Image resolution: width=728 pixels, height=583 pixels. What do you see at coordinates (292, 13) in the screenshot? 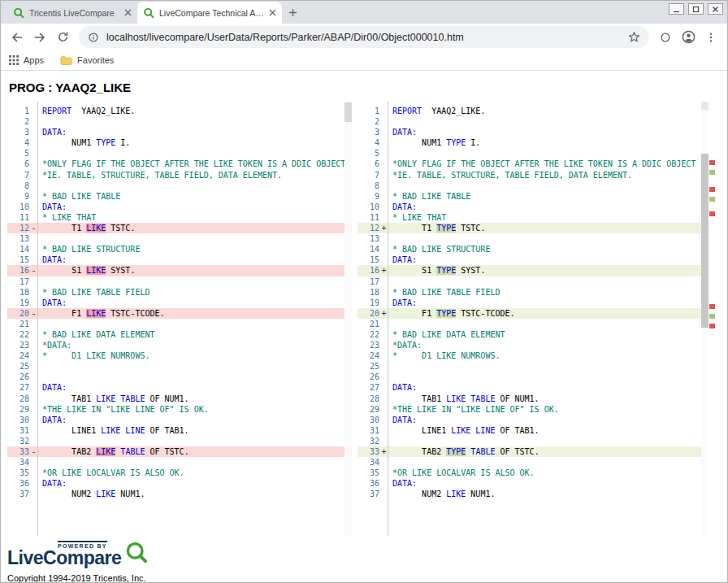
I see `plus-icon` at bounding box center [292, 13].